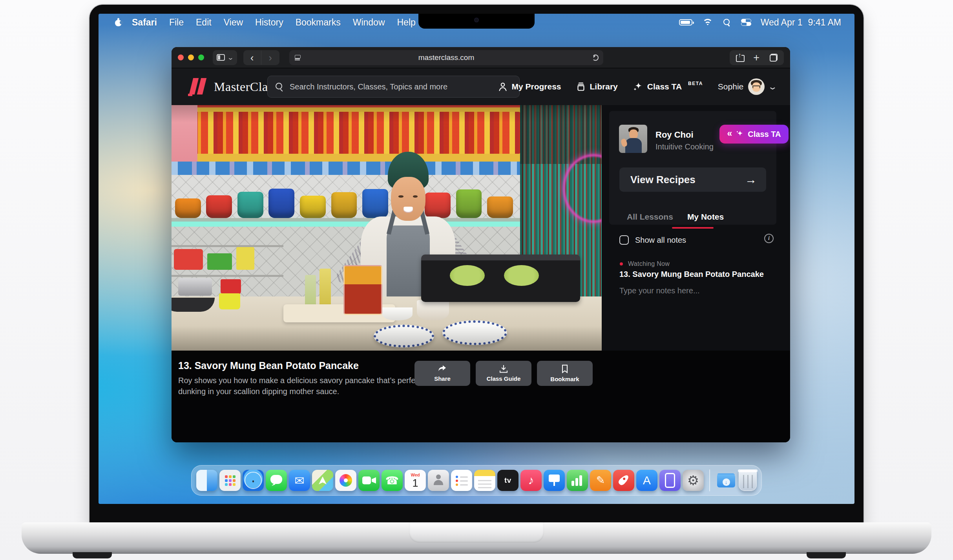 The image size is (953, 560). What do you see at coordinates (621, 264) in the screenshot?
I see `watching-dot` at bounding box center [621, 264].